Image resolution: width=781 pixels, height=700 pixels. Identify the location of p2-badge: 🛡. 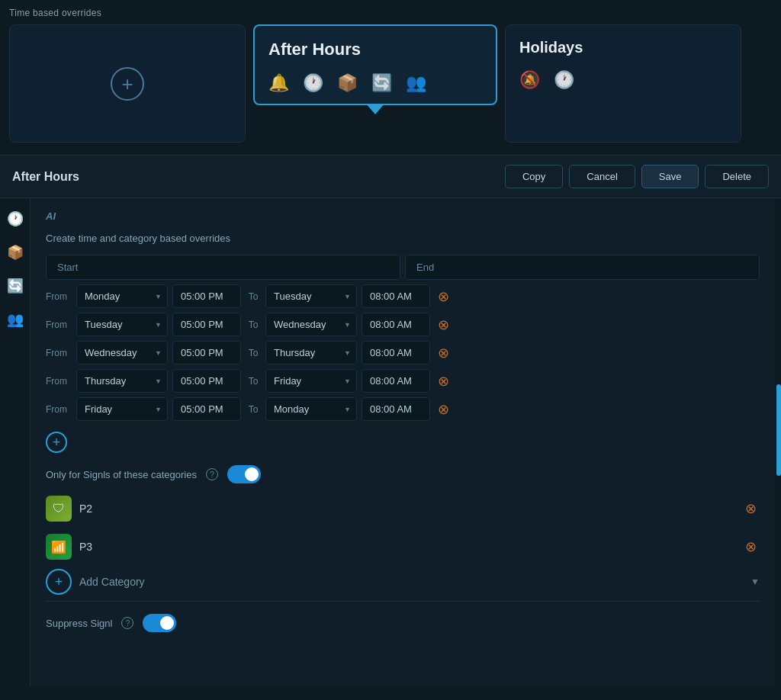
(59, 509).